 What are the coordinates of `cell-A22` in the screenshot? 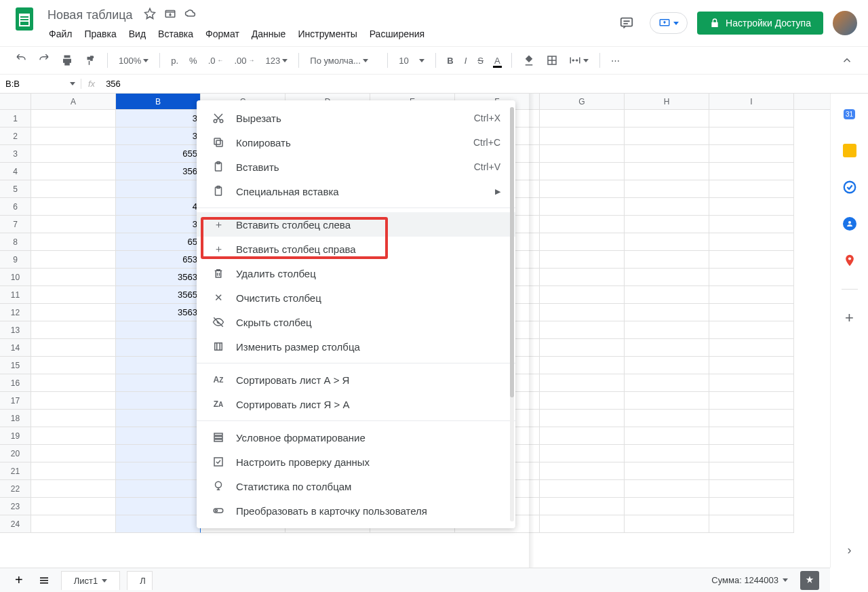 It's located at (73, 489).